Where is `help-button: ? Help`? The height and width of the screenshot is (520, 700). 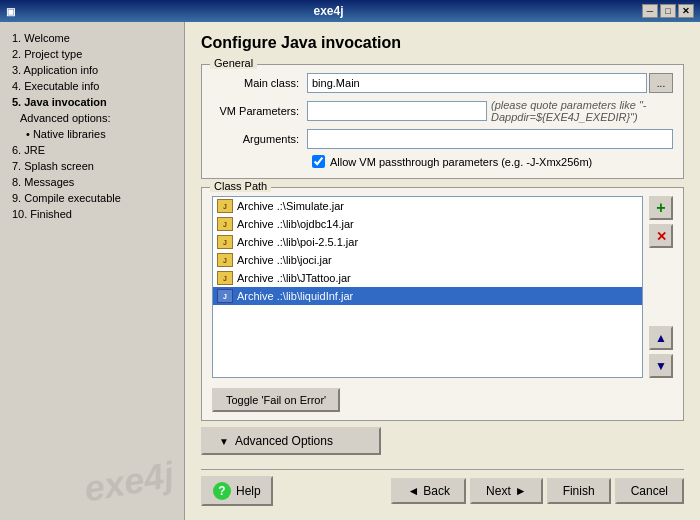 help-button: ? Help is located at coordinates (237, 491).